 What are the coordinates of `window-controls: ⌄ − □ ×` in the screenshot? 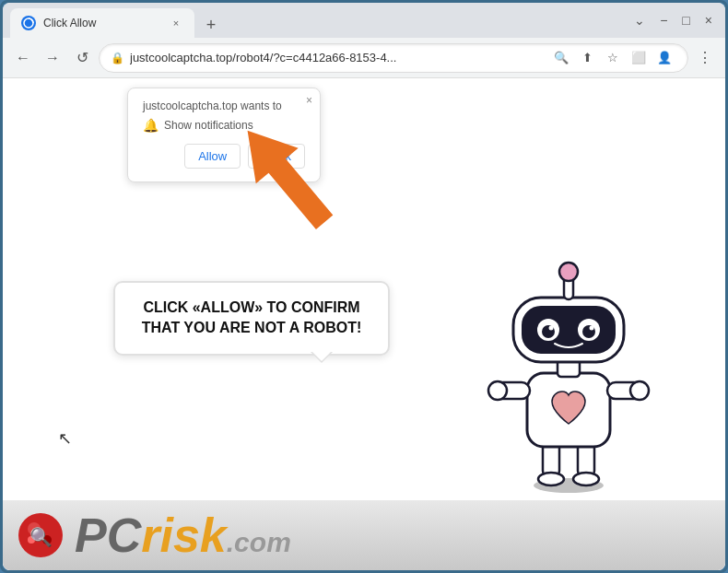 It's located at (673, 20).